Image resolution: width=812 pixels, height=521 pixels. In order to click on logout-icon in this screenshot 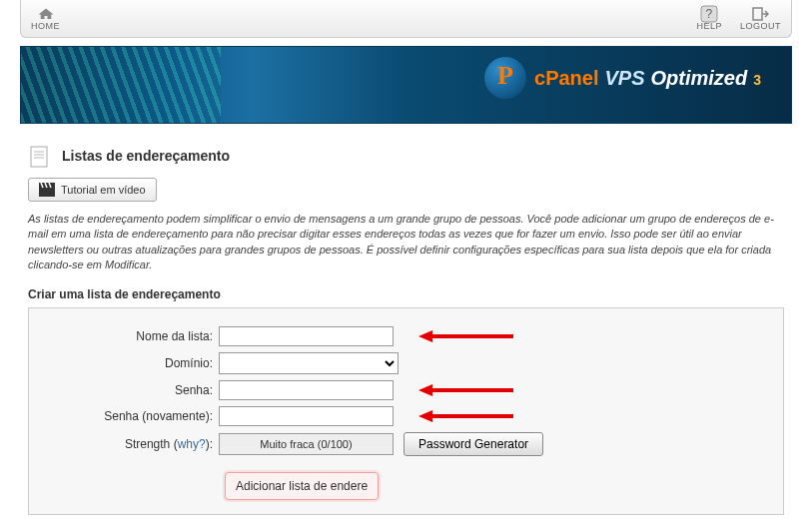, I will do `click(760, 14)`.